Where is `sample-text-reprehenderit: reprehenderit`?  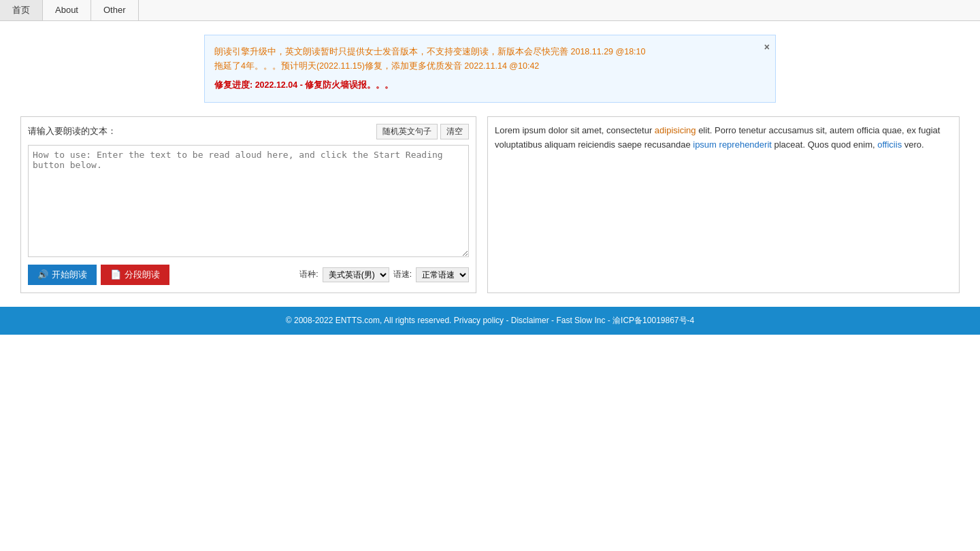 sample-text-reprehenderit: reprehenderit is located at coordinates (746, 144).